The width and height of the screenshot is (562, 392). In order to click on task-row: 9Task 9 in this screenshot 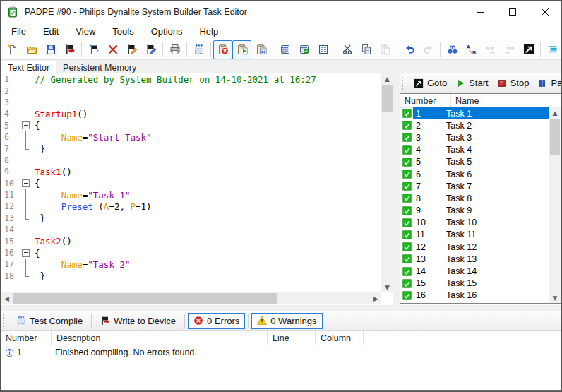, I will do `click(474, 210)`.